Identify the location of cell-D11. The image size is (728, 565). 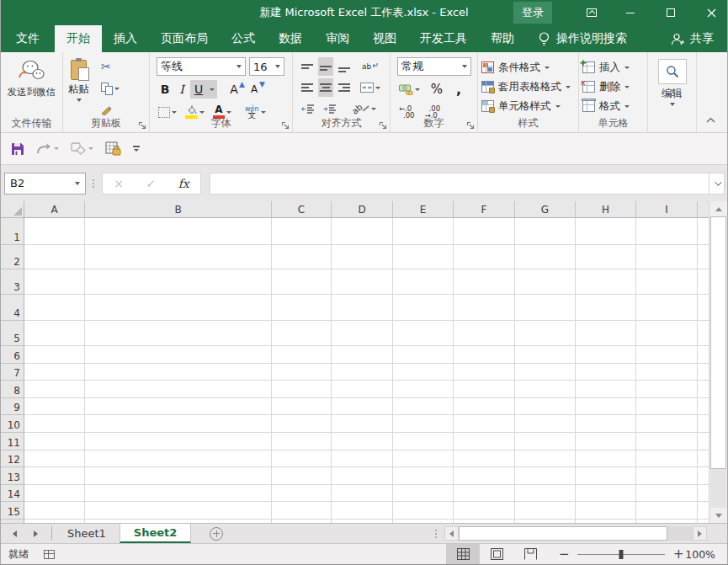
(362, 441).